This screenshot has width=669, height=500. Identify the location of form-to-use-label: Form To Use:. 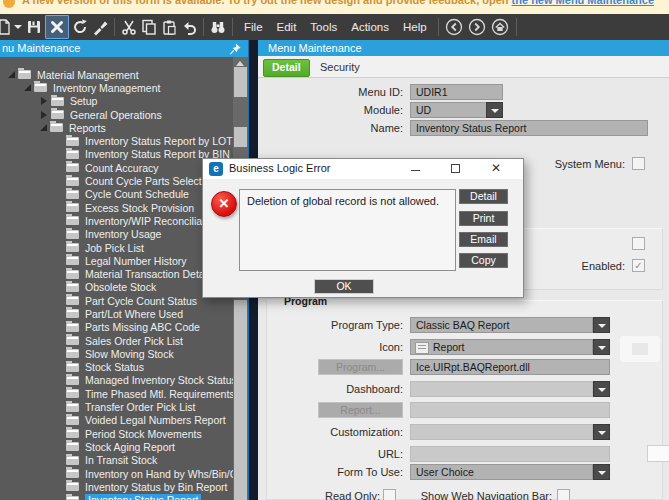
(330, 472).